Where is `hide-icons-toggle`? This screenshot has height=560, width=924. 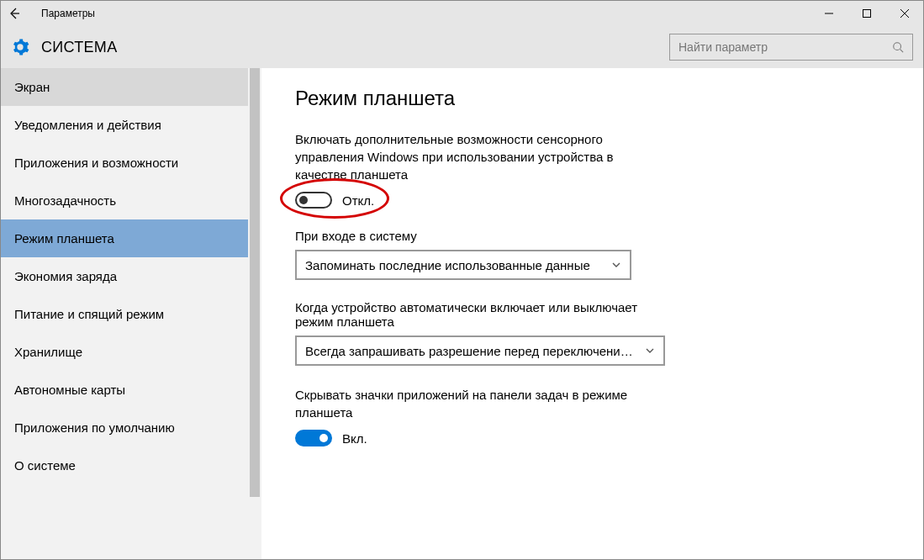 hide-icons-toggle is located at coordinates (314, 438).